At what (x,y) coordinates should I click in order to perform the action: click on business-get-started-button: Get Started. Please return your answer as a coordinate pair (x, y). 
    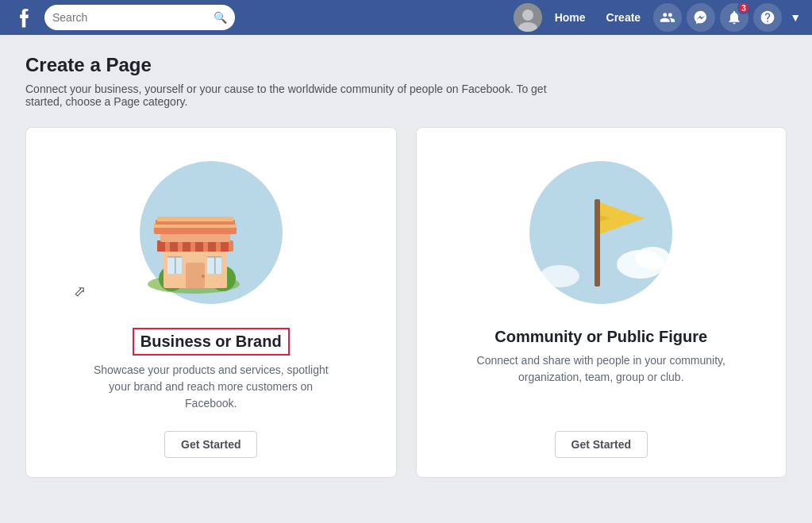
    Looking at the image, I should click on (211, 444).